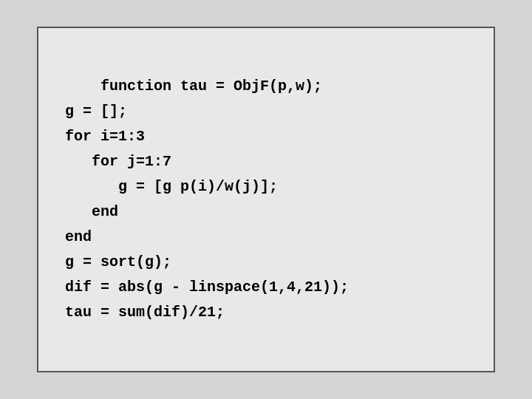  Describe the element at coordinates (92, 211) in the screenshot. I see `code-line-6: end` at that location.